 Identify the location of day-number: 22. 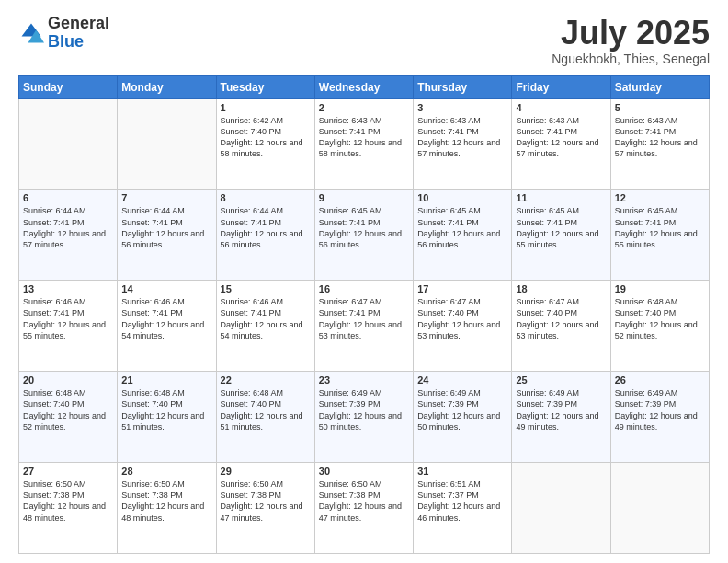
(266, 380).